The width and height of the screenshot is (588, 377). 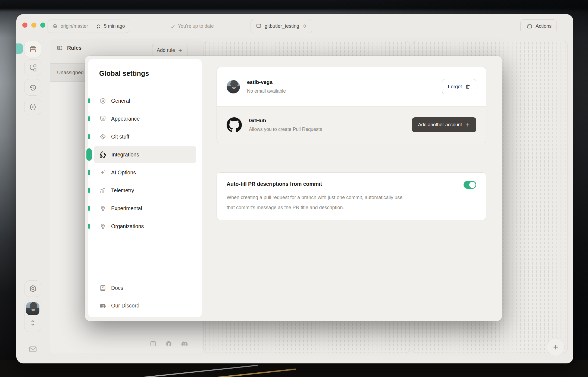 What do you see at coordinates (444, 125) in the screenshot?
I see `add-account-button: Add another account` at bounding box center [444, 125].